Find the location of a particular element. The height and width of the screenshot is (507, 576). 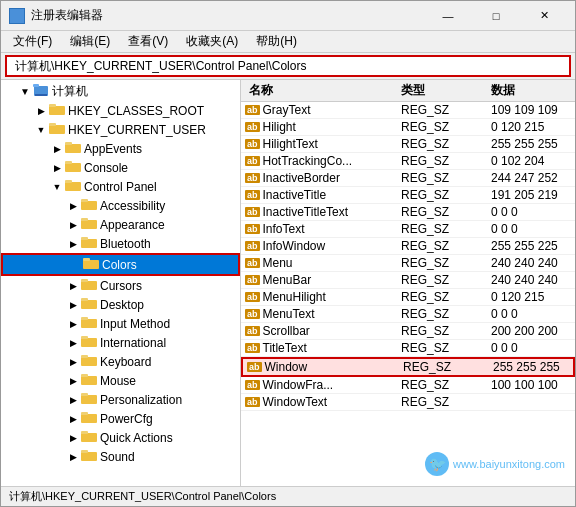

tree-bluetooth: ▶ Bluetooth is located at coordinates (120, 244).